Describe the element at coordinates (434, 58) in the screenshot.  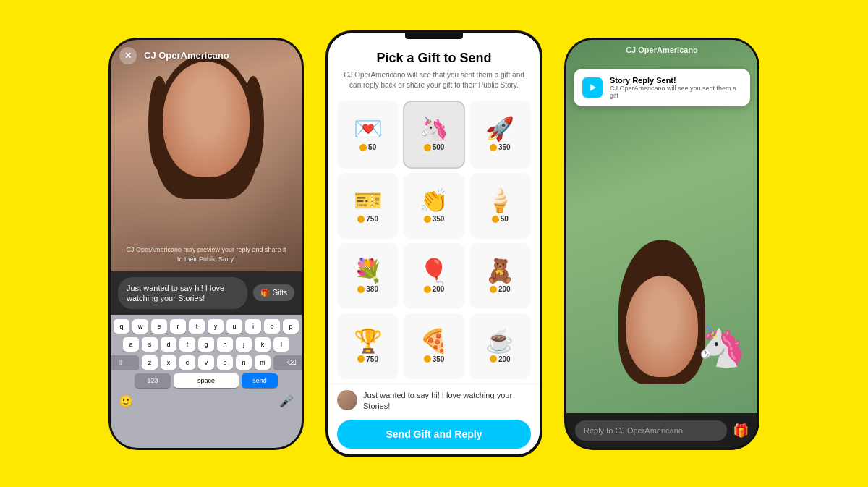
I see `gift-title: Pick a Gift to Send` at that location.